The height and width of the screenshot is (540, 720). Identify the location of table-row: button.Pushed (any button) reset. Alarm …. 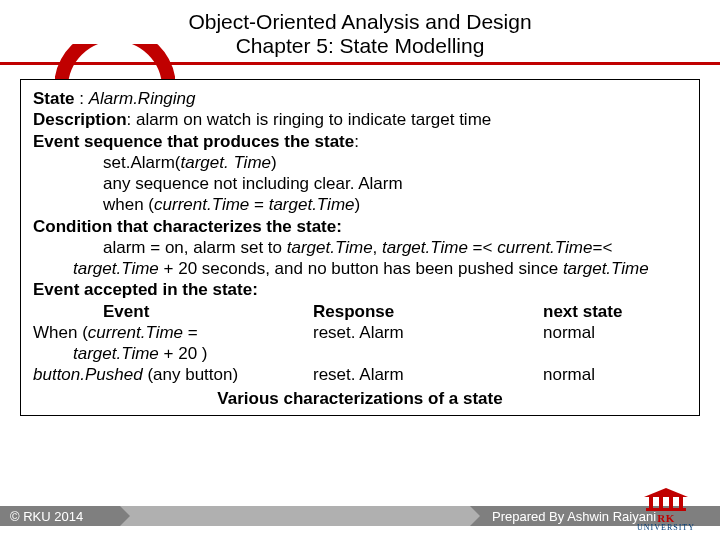
(360, 374).